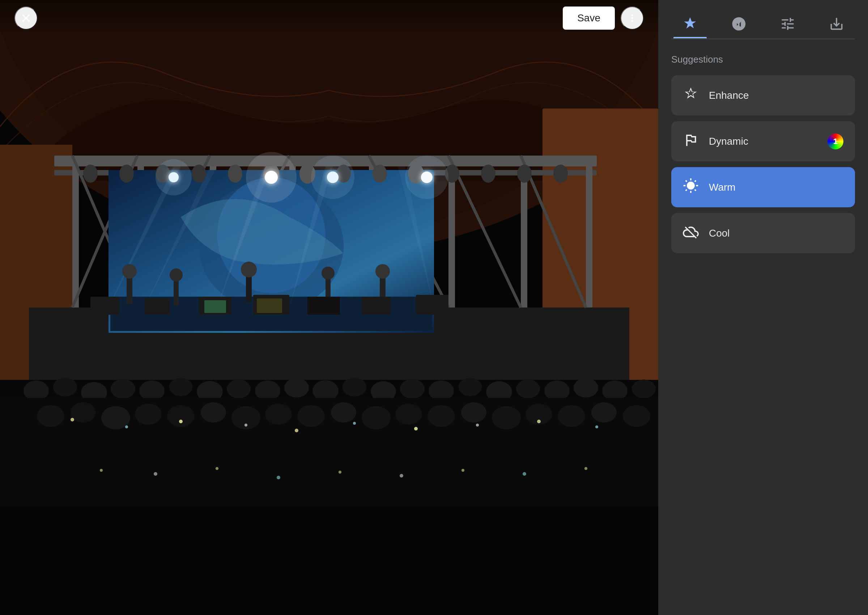  I want to click on suggestion-cool: Cool, so click(763, 233).